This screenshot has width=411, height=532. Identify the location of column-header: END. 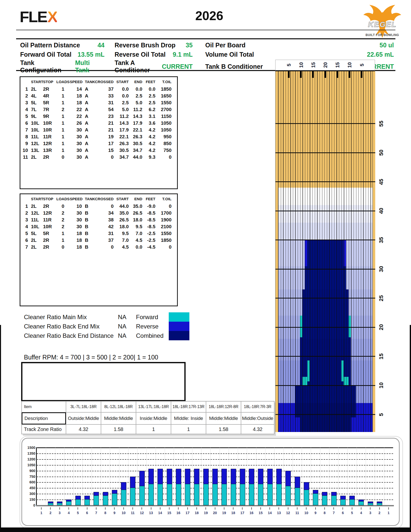
(137, 82).